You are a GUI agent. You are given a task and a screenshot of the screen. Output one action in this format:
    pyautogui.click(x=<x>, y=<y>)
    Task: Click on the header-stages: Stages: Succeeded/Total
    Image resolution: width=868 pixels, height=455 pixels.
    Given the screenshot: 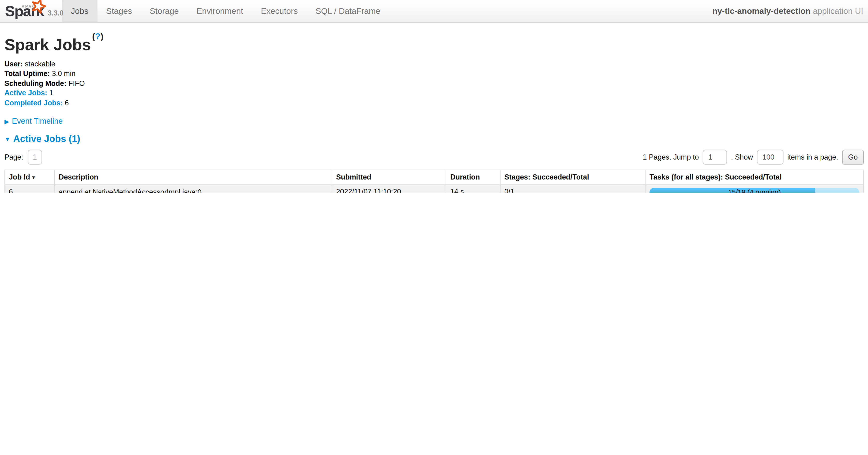 What is the action you would take?
    pyautogui.click(x=573, y=177)
    